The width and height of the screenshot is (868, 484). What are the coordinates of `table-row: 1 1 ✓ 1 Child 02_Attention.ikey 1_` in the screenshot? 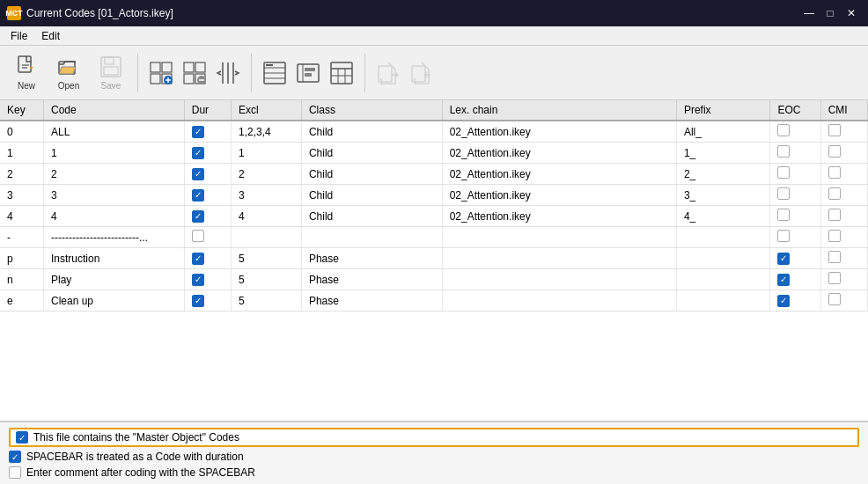 It's located at (434, 153).